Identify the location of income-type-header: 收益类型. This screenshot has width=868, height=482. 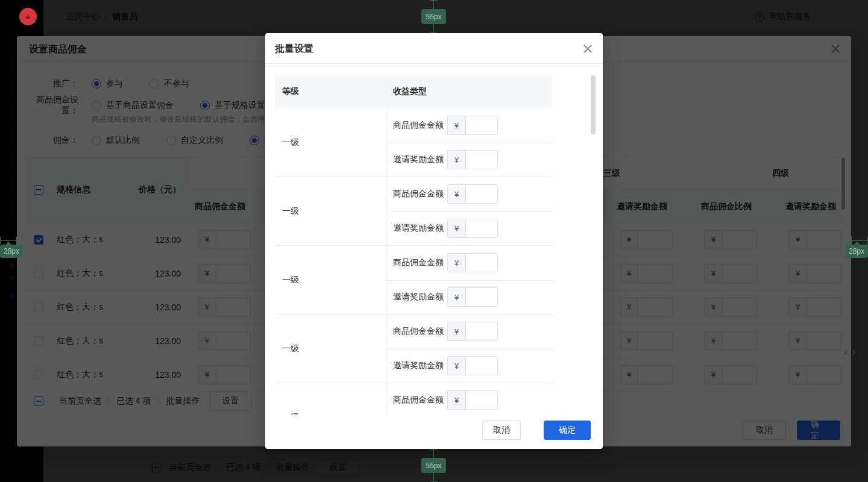
(406, 92).